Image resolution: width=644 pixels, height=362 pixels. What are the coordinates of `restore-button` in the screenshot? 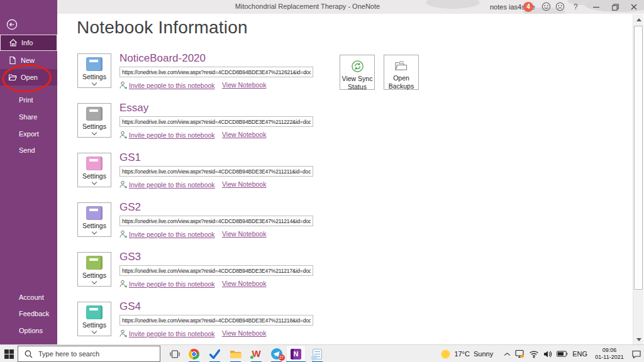 It's located at (615, 7).